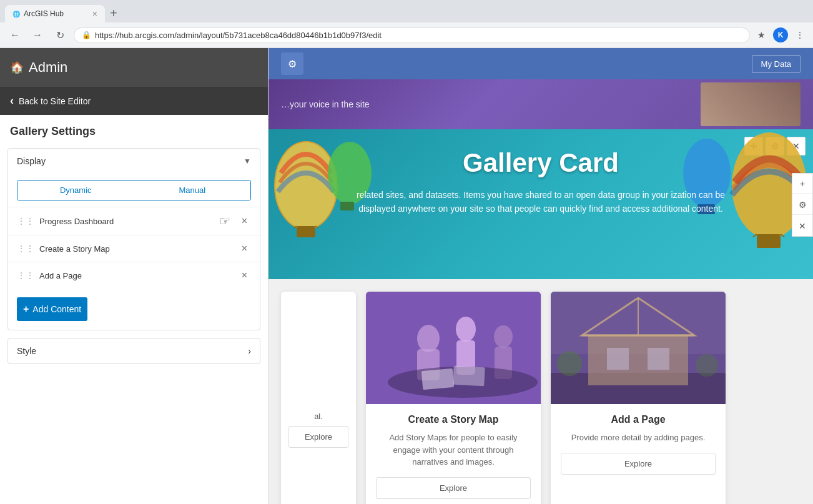 Image resolution: width=813 pixels, height=504 pixels. I want to click on refresh-button: ↻, so click(60, 35).